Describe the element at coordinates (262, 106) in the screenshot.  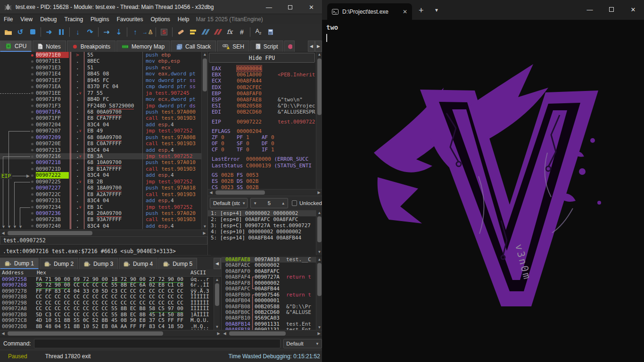
I see `register-row-esi: ESI 00B20588&"D:\\Projec` at that location.